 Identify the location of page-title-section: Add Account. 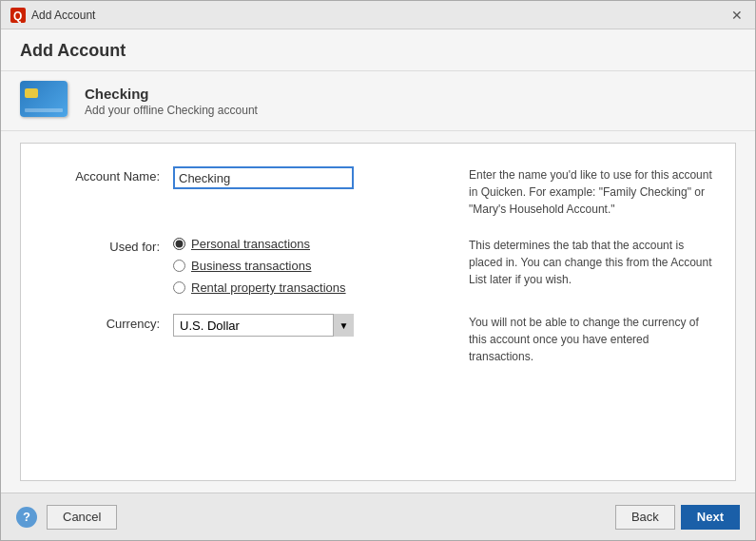
(378, 50).